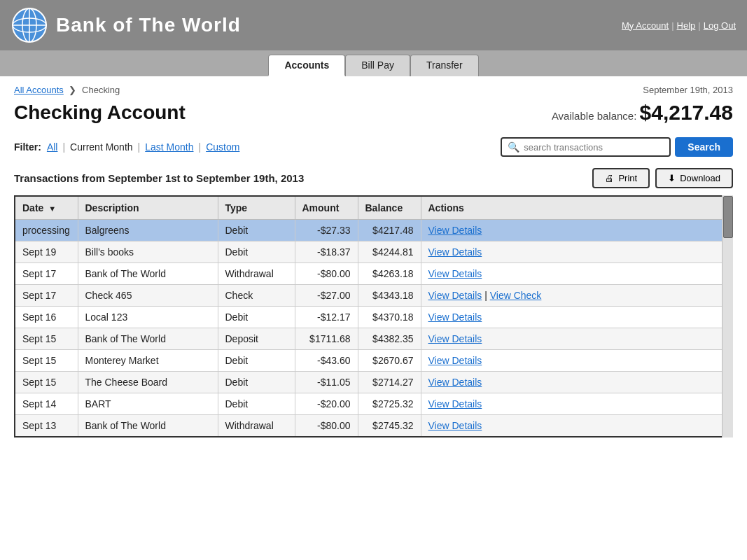 The image size is (747, 560). What do you see at coordinates (148, 405) in the screenshot?
I see `cell-description: BART` at bounding box center [148, 405].